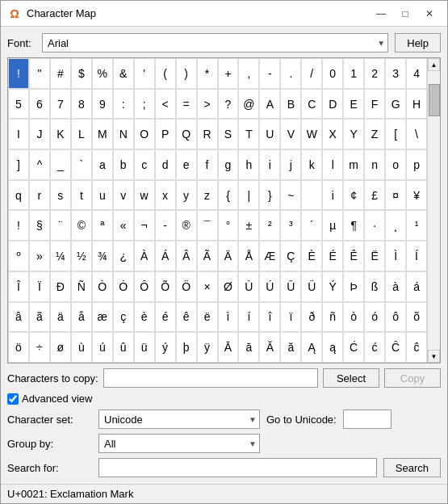 This screenshot has width=448, height=504. I want to click on char-cell: ², so click(270, 225).